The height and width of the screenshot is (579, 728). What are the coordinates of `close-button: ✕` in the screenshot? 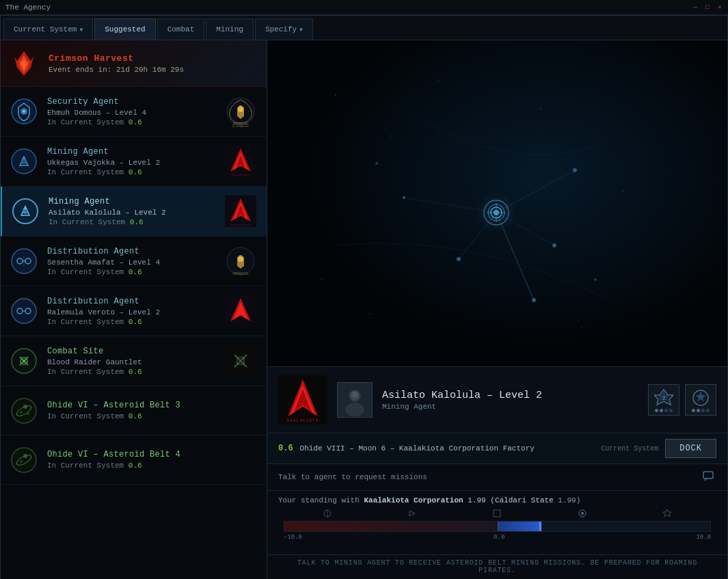 It's located at (720, 8).